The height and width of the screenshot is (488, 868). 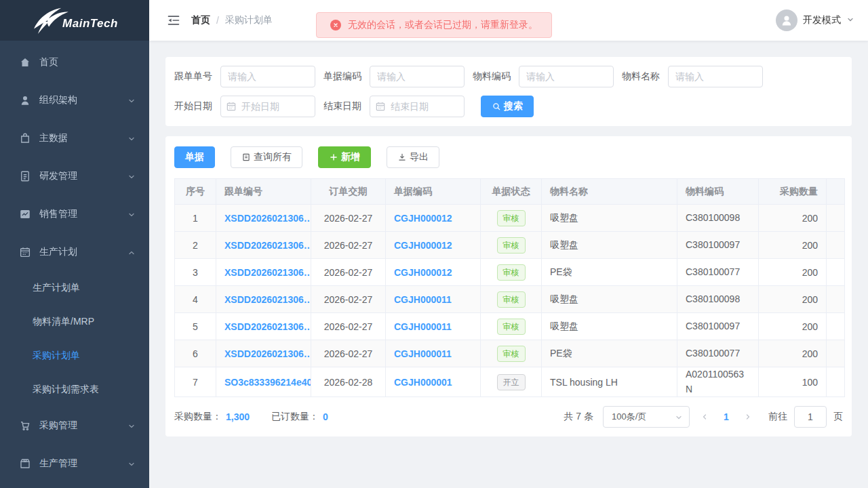 I want to click on user-menu: 开发模式, so click(x=815, y=20).